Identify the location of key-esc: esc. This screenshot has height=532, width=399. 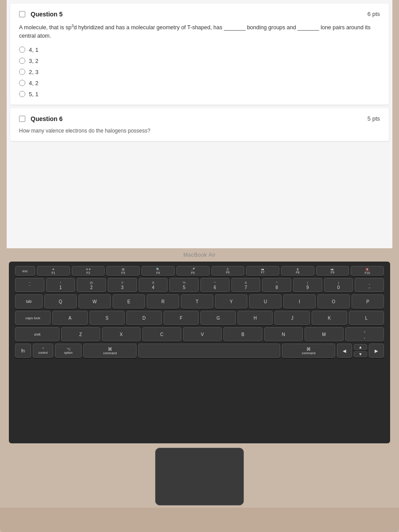
(25, 271).